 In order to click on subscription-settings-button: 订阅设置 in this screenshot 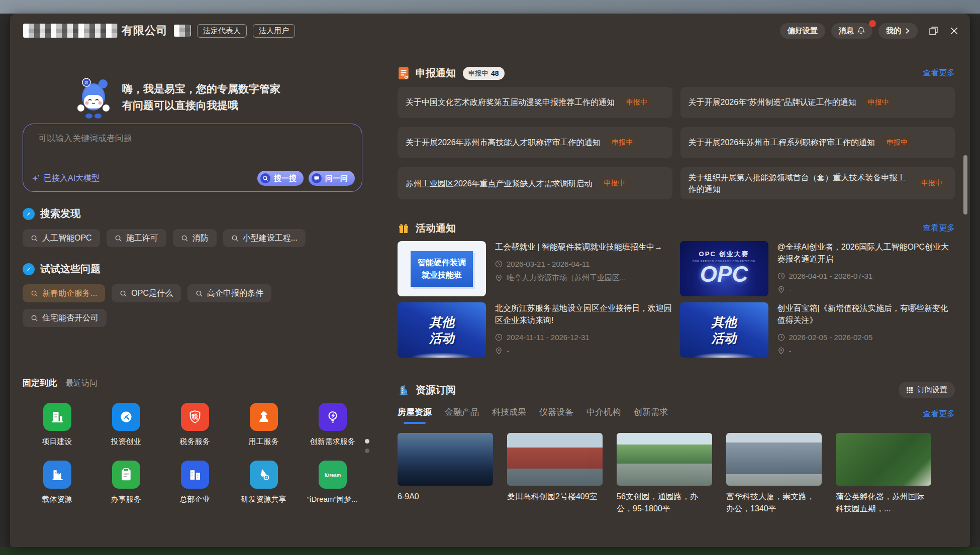, I will do `click(927, 390)`.